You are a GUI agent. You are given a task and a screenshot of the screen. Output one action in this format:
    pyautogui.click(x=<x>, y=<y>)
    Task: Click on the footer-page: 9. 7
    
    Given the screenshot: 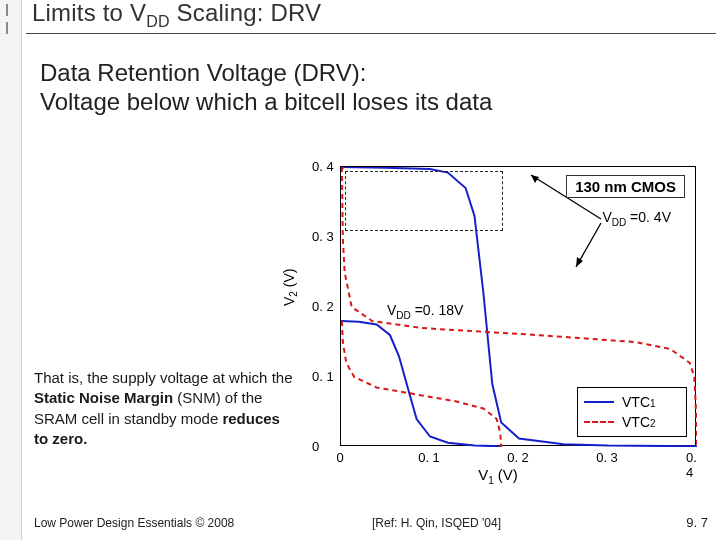 What is the action you would take?
    pyautogui.click(x=697, y=522)
    